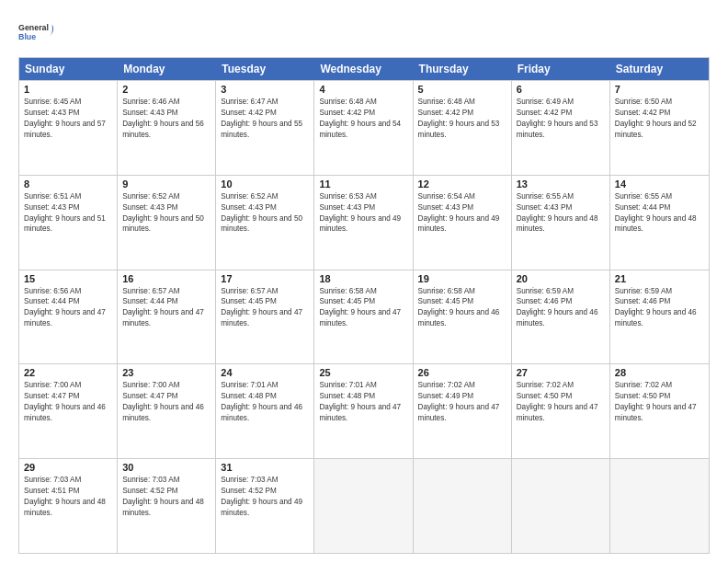 This screenshot has height=563, width=728. What do you see at coordinates (166, 89) in the screenshot?
I see `day-number: 2` at bounding box center [166, 89].